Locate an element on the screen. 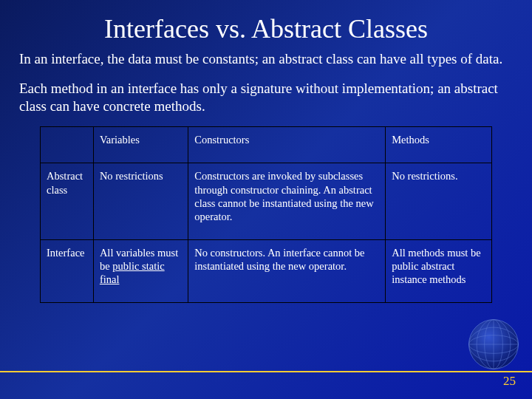 Image resolution: width=532 pixels, height=399 pixels. slide-title: Interfaces vs. Abstract Classes is located at coordinates (266, 25).